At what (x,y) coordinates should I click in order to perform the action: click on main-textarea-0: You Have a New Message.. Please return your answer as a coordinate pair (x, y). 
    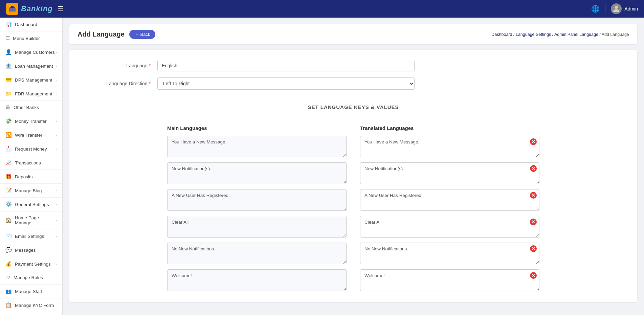
    Looking at the image, I should click on (257, 147).